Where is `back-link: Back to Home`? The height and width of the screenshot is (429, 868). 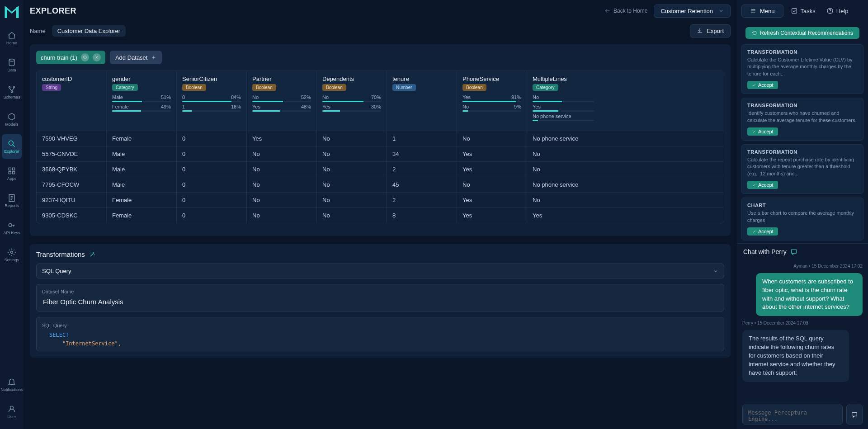 back-link: Back to Home is located at coordinates (626, 11).